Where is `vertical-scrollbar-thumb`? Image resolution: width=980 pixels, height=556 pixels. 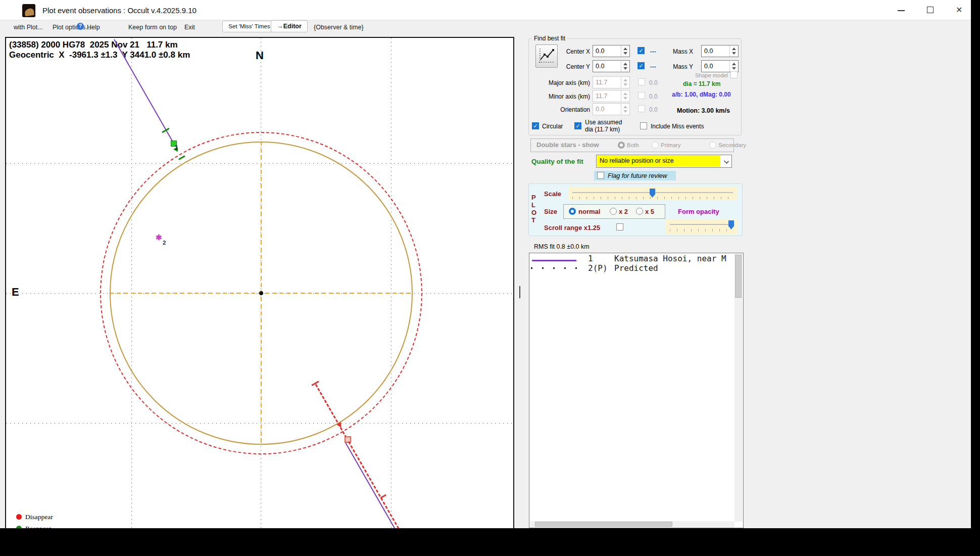 vertical-scrollbar-thumb is located at coordinates (739, 276).